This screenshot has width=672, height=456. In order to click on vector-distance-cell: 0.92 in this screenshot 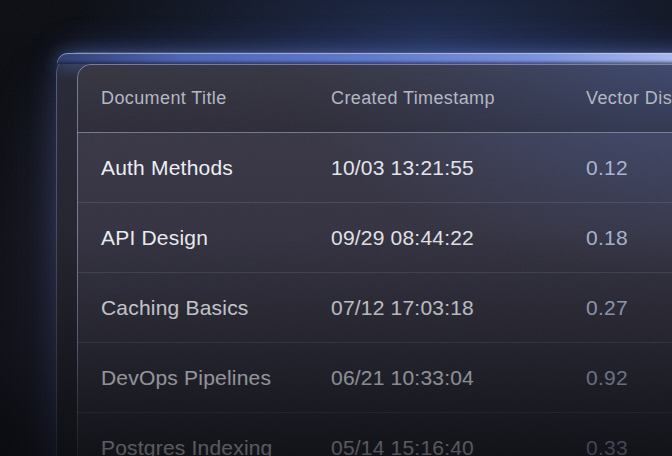, I will do `click(629, 378)`.